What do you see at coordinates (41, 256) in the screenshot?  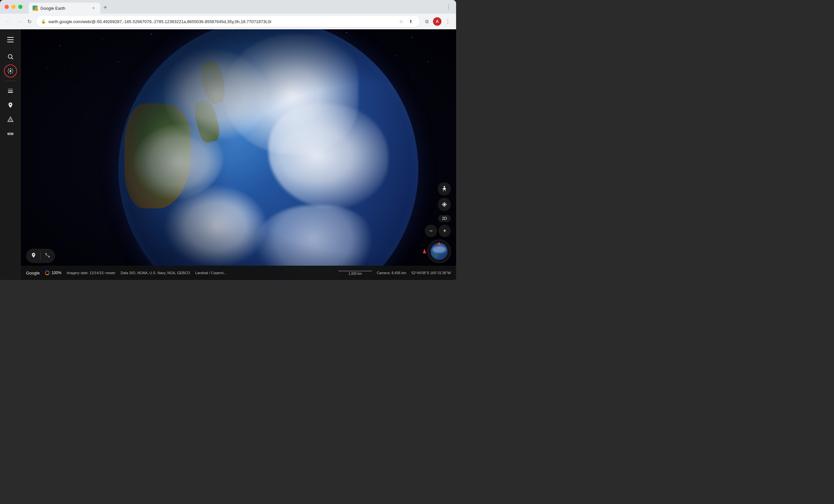 I see `bottom-toolbar` at bounding box center [41, 256].